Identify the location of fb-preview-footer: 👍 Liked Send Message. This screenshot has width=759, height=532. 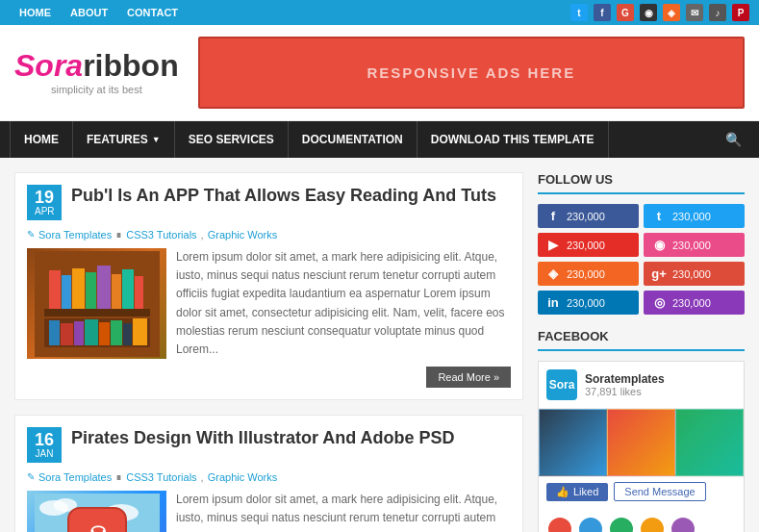
(641, 491).